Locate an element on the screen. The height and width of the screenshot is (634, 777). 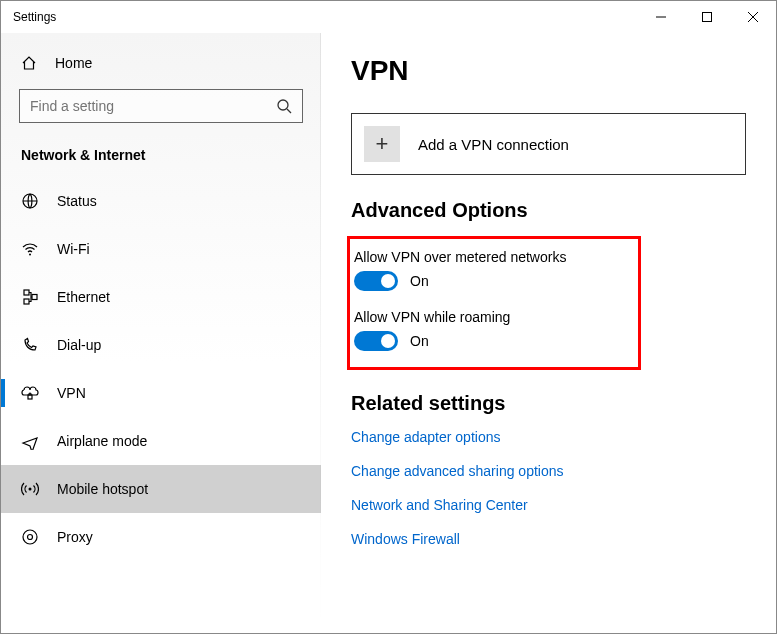
page-title: VPN is located at coordinates (548, 71).